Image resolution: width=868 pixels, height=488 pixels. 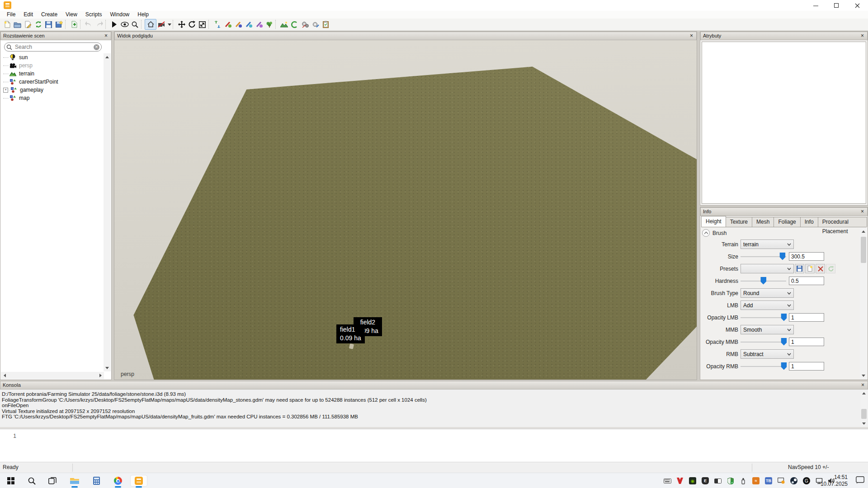 What do you see at coordinates (739, 222) in the screenshot?
I see `tab-texture: Texture` at bounding box center [739, 222].